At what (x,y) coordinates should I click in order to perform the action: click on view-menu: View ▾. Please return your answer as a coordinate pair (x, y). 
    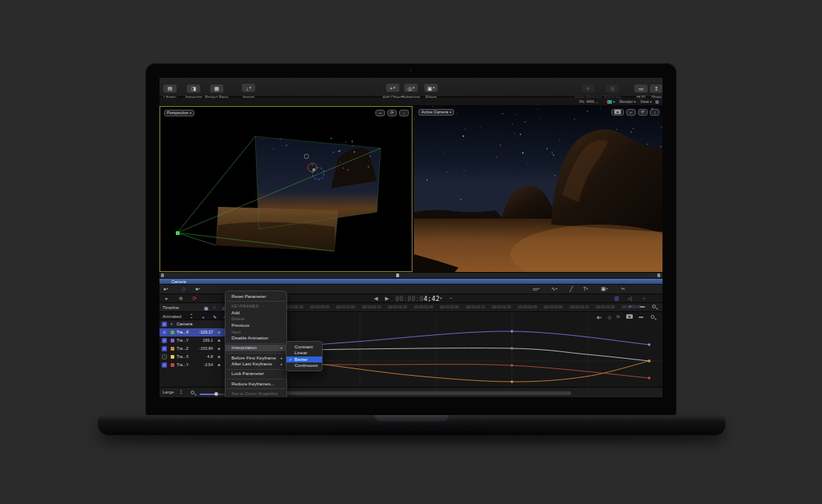
    Looking at the image, I should click on (646, 102).